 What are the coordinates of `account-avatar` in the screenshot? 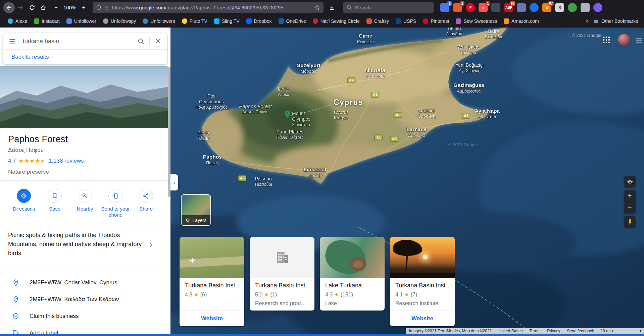 It's located at (624, 40).